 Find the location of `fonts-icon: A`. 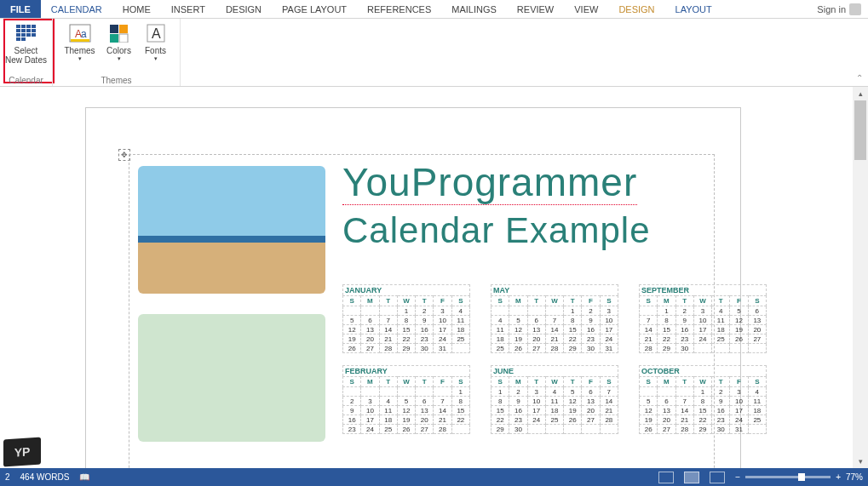

fonts-icon: A is located at coordinates (156, 33).